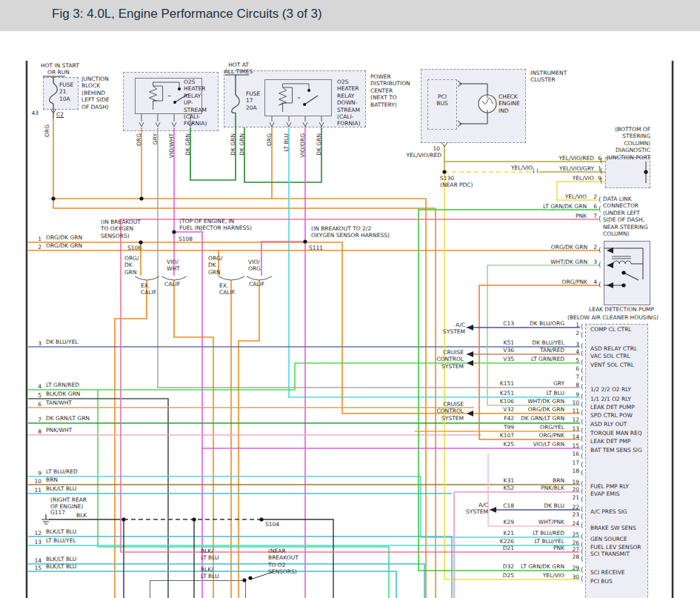 Image resolution: width=700 pixels, height=598 pixels. I want to click on pcm-wire-color: GRY, so click(559, 384).